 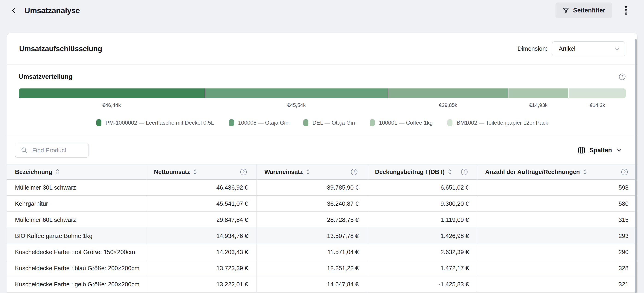 I want to click on table-cell: Kehrgarnitur, so click(x=77, y=204).